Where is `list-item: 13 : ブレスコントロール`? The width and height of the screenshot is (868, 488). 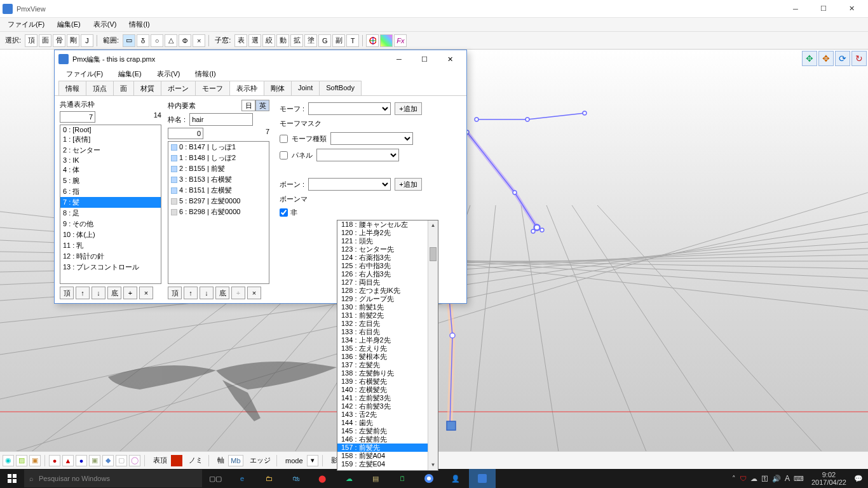 list-item: 13 : ブレスコントロール is located at coordinates (111, 267).